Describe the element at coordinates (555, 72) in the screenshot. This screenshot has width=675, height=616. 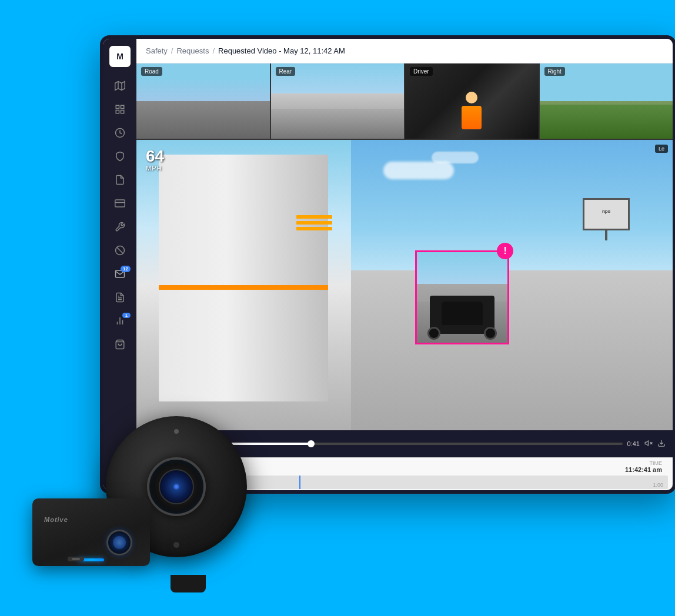
I see `thumb-right-label: Right` at that location.